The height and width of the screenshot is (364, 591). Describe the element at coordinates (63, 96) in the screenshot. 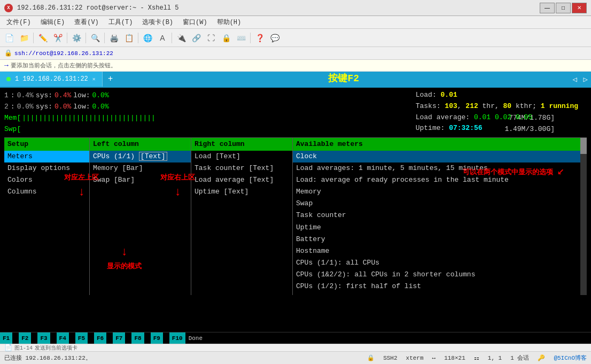

I see `cpu1-sys: 0.4%` at that location.